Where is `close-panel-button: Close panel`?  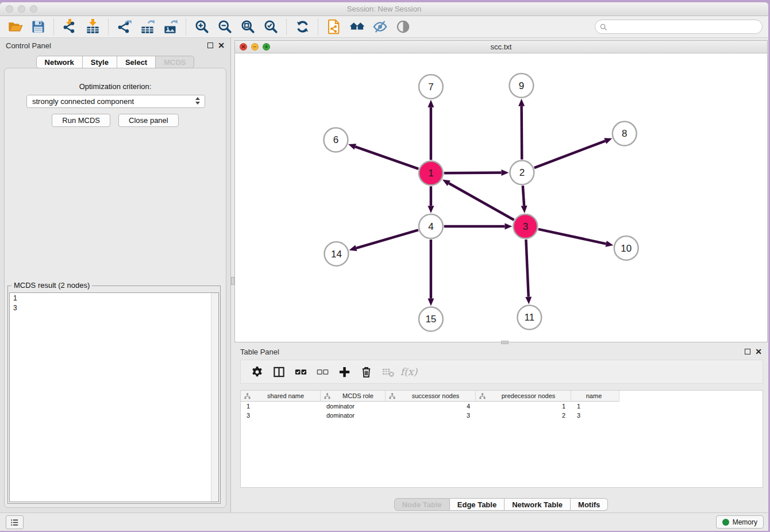
close-panel-button: Close panel is located at coordinates (148, 121).